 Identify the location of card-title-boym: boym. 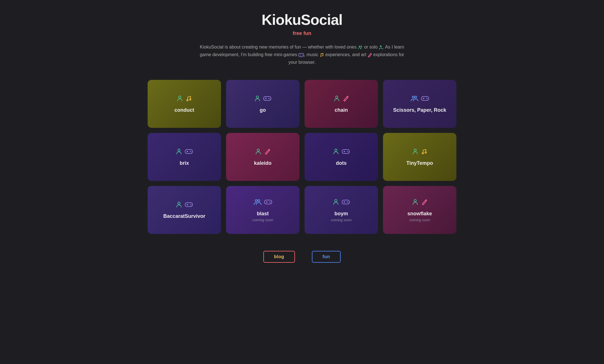
(341, 214).